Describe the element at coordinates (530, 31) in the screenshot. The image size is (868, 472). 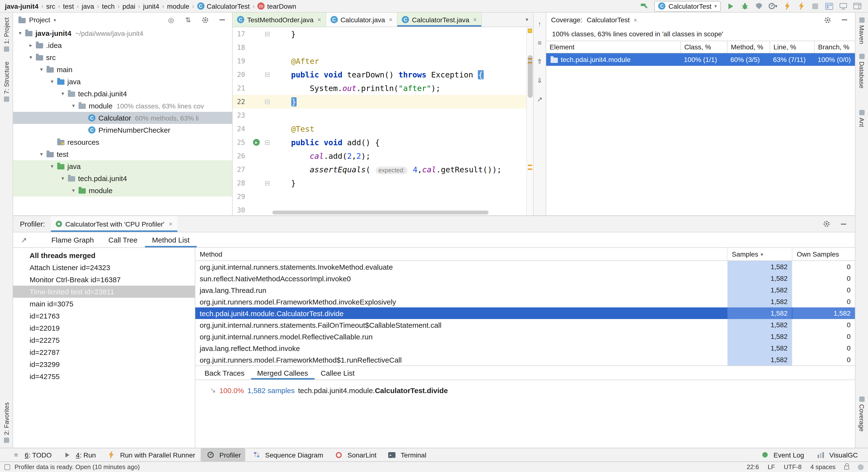
I see `inspection-status-icon` at that location.